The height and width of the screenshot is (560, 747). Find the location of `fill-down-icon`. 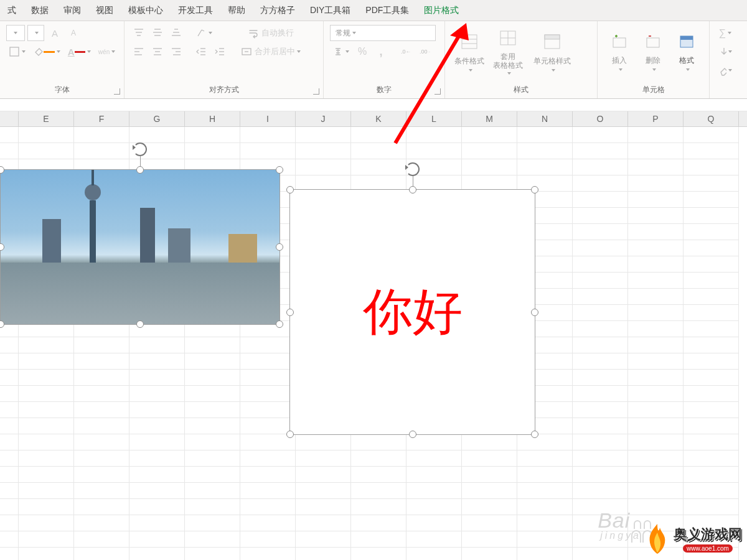

fill-down-icon is located at coordinates (722, 52).